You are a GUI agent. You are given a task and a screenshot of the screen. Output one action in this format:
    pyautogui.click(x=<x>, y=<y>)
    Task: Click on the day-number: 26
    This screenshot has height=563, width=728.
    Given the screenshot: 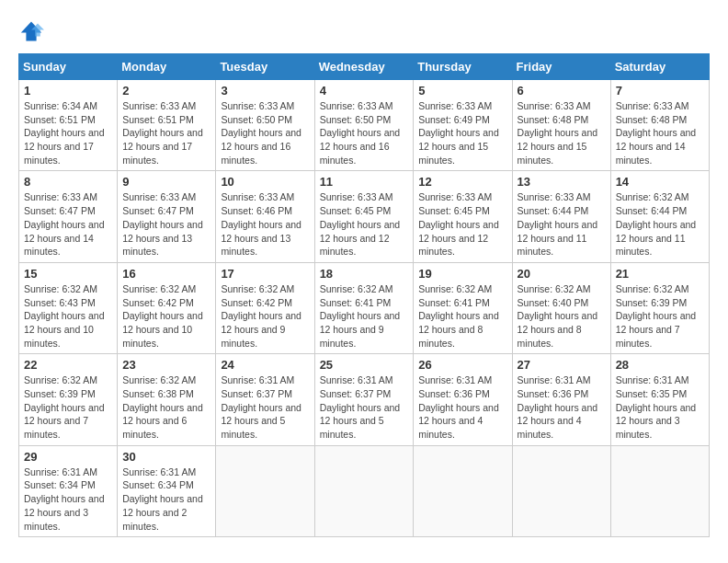 What is the action you would take?
    pyautogui.click(x=462, y=364)
    